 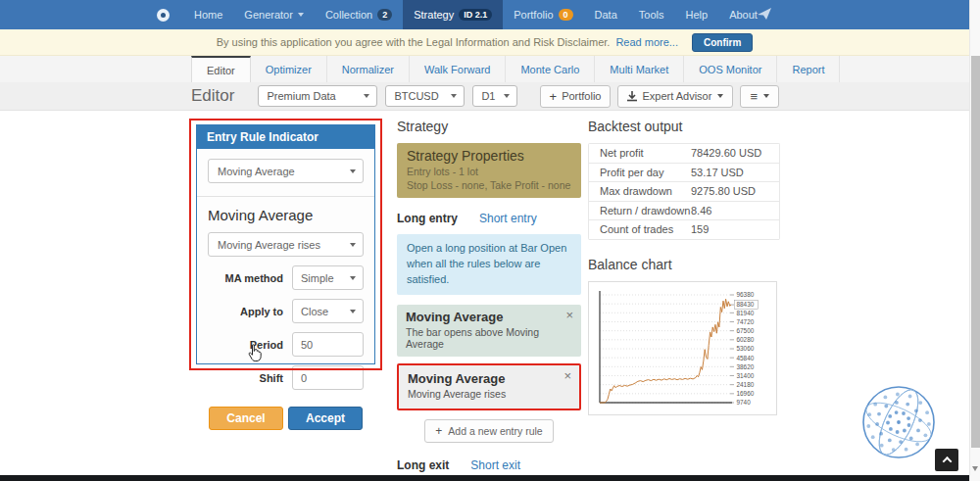 What do you see at coordinates (551, 69) in the screenshot?
I see `tab-monte-carlo: Monte Carlo` at bounding box center [551, 69].